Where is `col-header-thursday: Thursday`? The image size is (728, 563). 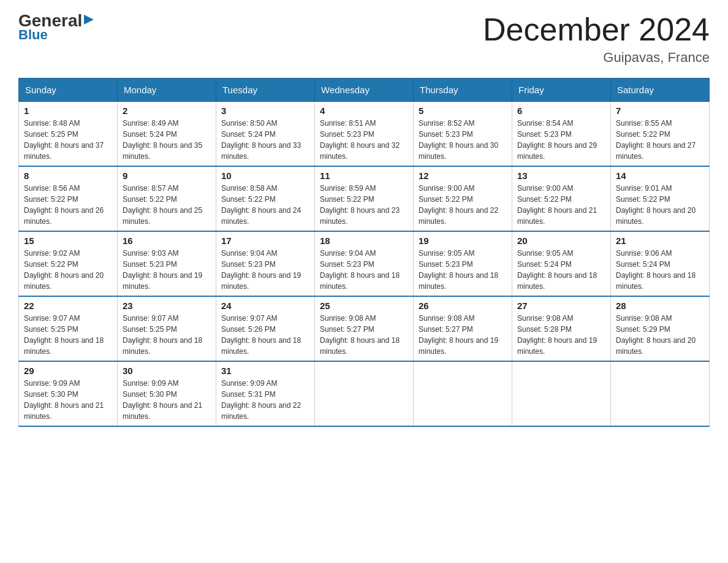
col-header-thursday: Thursday is located at coordinates (463, 90).